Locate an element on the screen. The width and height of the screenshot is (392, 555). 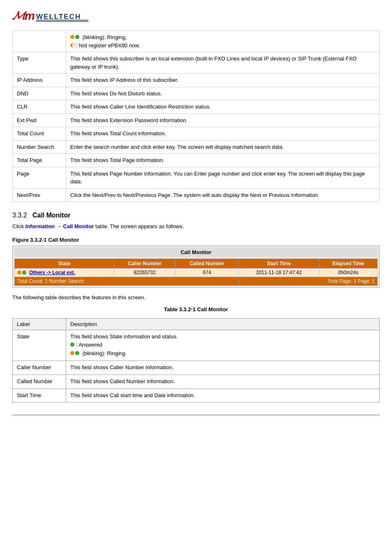
cm-elapsed-time: 0h0m24s is located at coordinates (348, 272).